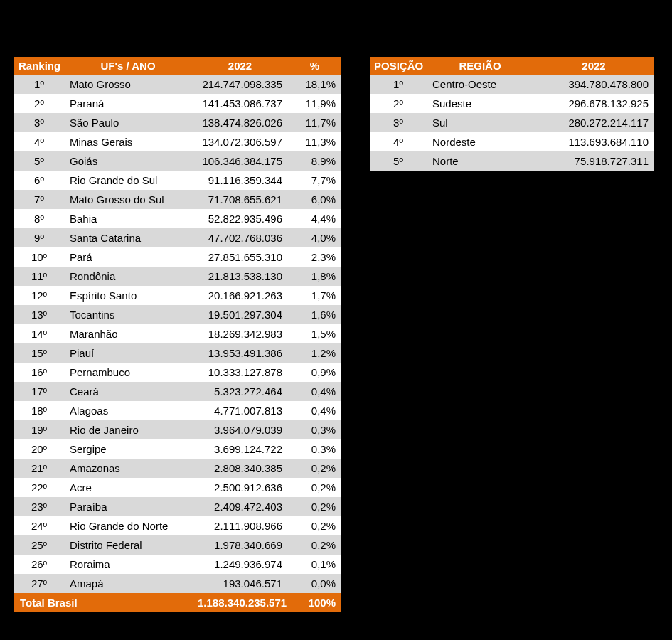  I want to click on rank-cell: 20º, so click(39, 449).